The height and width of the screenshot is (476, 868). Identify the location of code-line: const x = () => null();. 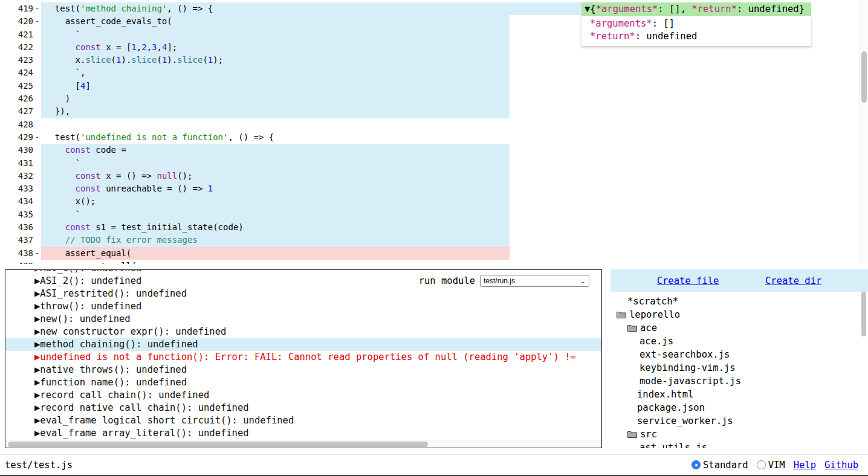
(276, 176).